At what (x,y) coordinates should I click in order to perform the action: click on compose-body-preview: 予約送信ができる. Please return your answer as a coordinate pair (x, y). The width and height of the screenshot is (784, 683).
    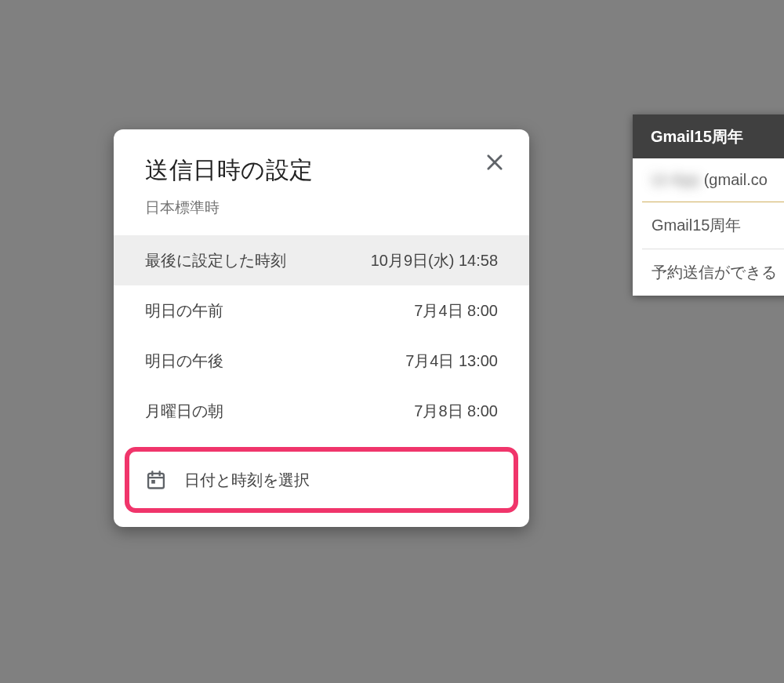
    Looking at the image, I should click on (714, 272).